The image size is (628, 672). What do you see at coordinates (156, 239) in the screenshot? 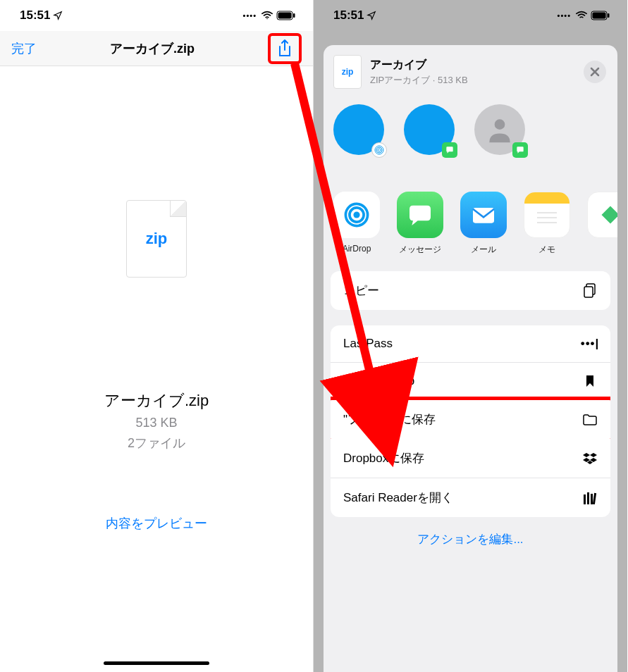
I see `zip-icon-label: zip` at bounding box center [156, 239].